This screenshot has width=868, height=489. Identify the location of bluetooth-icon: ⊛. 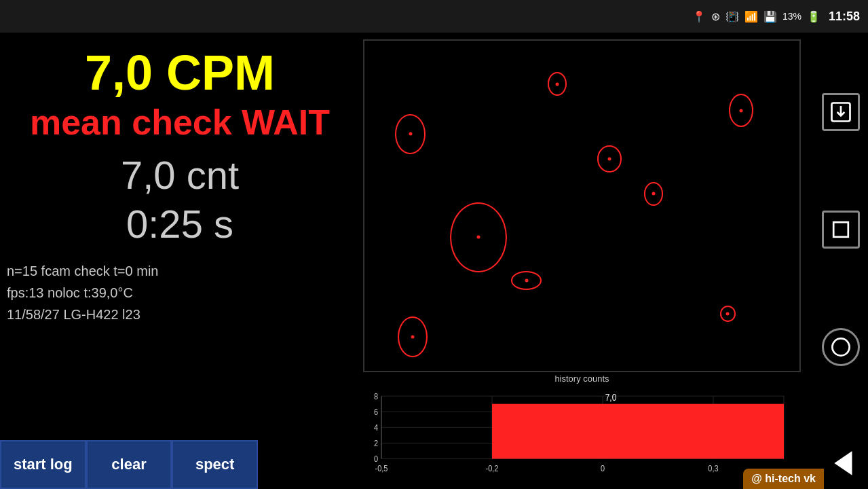
(715, 16).